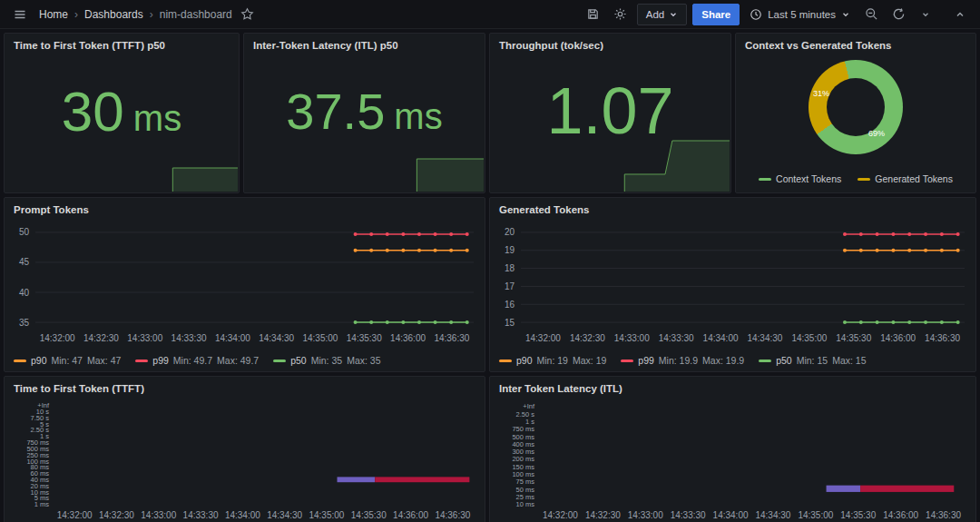 This screenshot has height=522, width=980. Describe the element at coordinates (363, 360) in the screenshot. I see `legend-max: Max: 35` at that location.